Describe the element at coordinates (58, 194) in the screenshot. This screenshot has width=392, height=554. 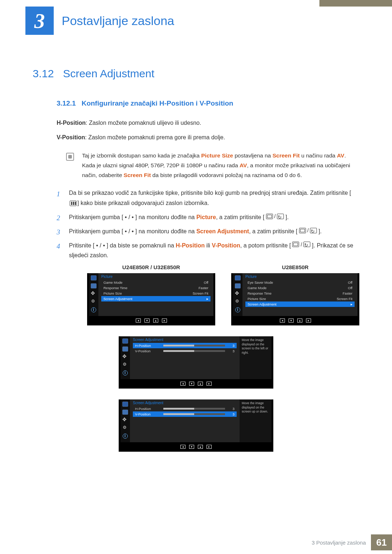
I see `step-number: 1` at that location.